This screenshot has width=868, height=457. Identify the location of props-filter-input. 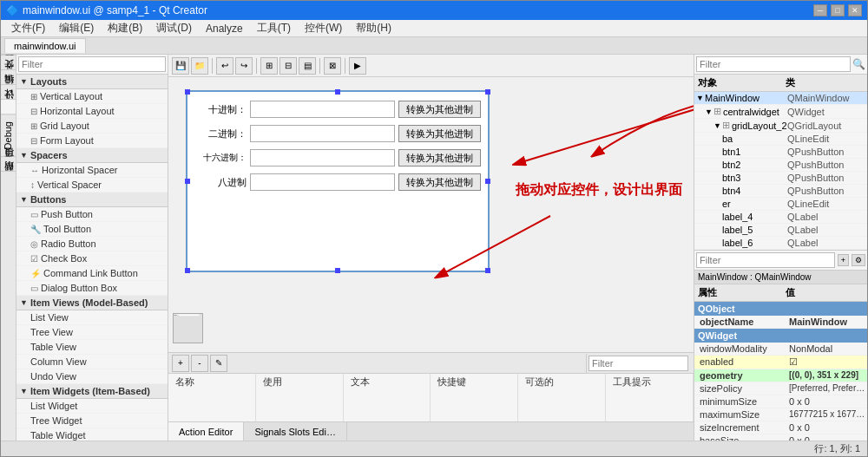
(766, 260).